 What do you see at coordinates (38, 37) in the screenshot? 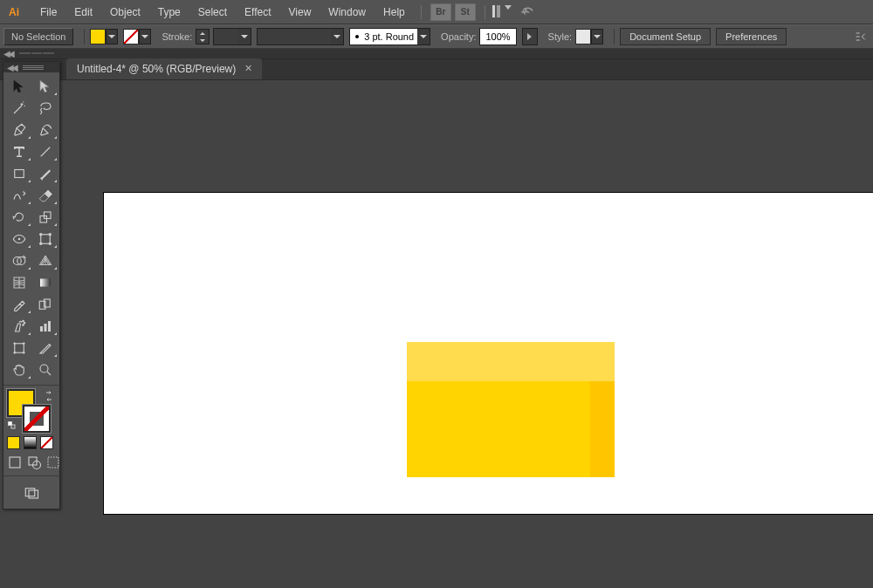
I see `selection-state: No Selection` at bounding box center [38, 37].